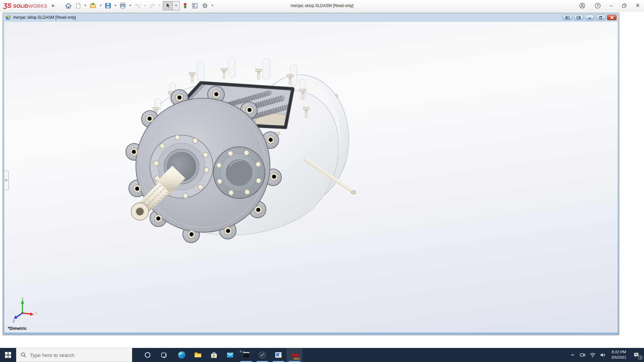 The width and height of the screenshot is (644, 362). What do you see at coordinates (624, 6) in the screenshot?
I see `restore-down-button` at bounding box center [624, 6].